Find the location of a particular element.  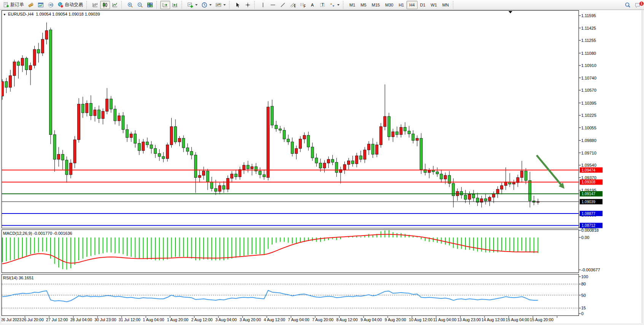

timeframe-mn: MN is located at coordinates (445, 5).